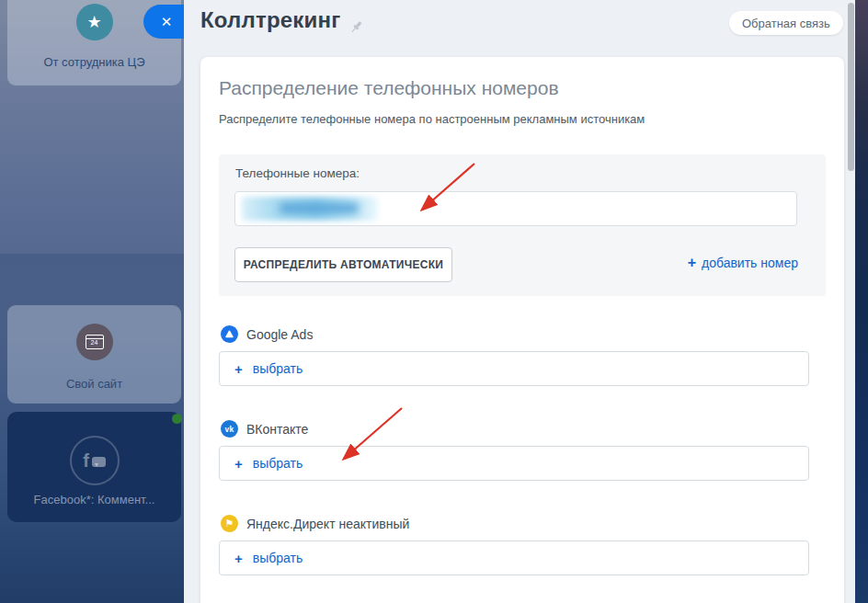 This screenshot has height=603, width=868. Describe the element at coordinates (862, 302) in the screenshot. I see `background-page-edge` at that location.